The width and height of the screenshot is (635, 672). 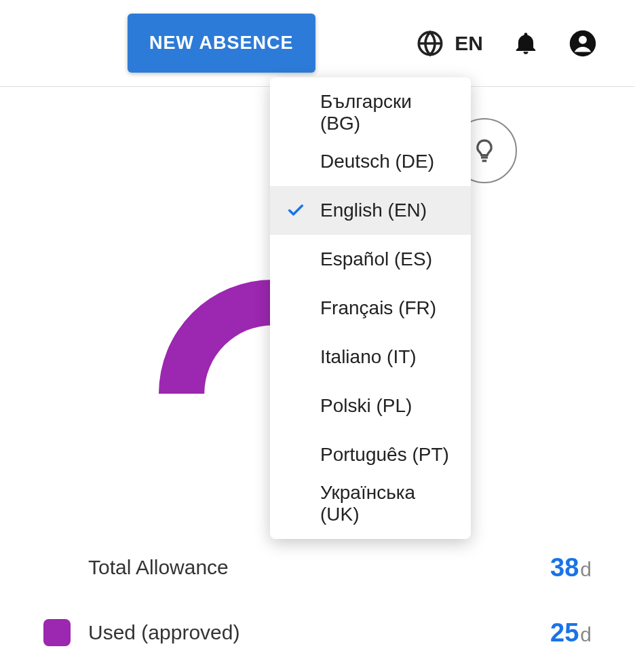 What do you see at coordinates (370, 455) in the screenshot?
I see `language-option: Português (PT)` at bounding box center [370, 455].